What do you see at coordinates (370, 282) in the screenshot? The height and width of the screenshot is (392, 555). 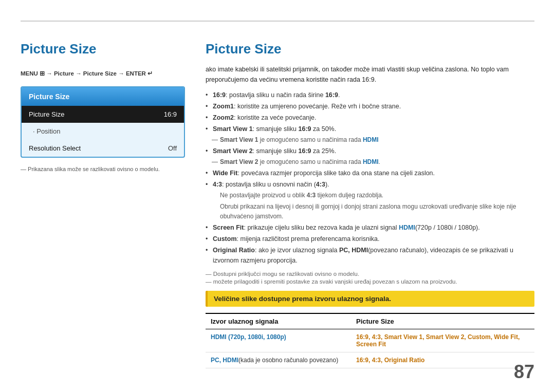 I see `bottom-note-2: možete prilagoditi i spremiti postavke z…` at bounding box center [370, 282].